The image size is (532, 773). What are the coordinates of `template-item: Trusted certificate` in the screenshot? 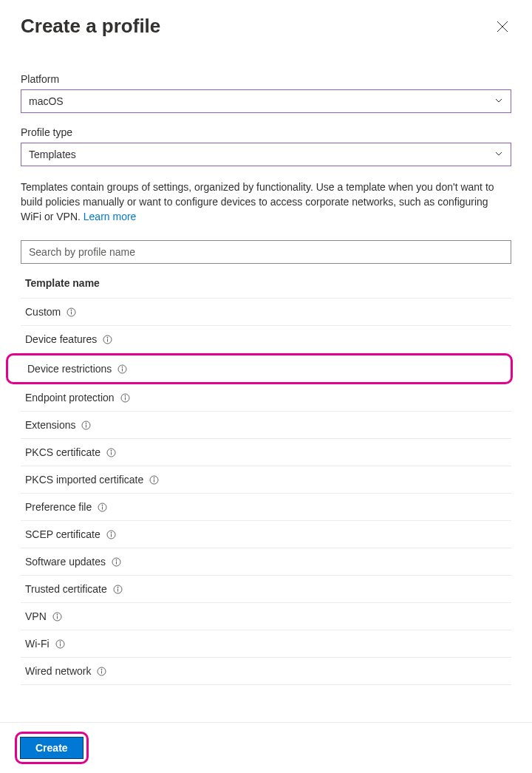 It's located at (266, 590).